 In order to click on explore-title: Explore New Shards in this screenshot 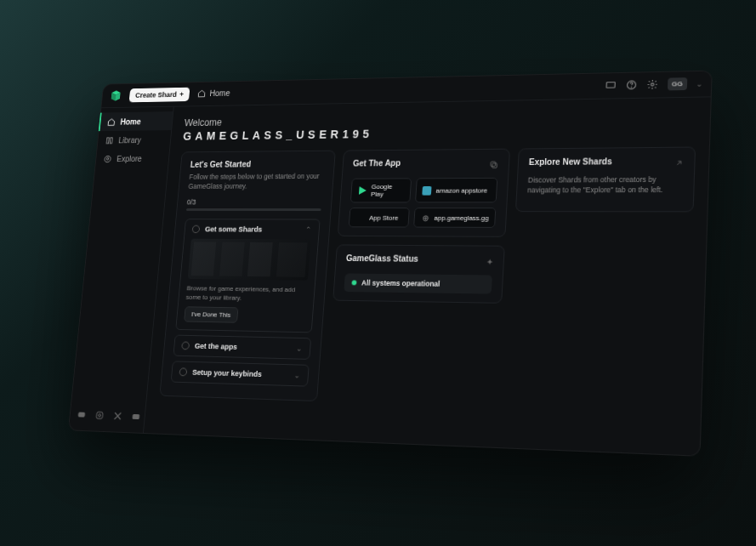, I will do `click(570, 162)`.